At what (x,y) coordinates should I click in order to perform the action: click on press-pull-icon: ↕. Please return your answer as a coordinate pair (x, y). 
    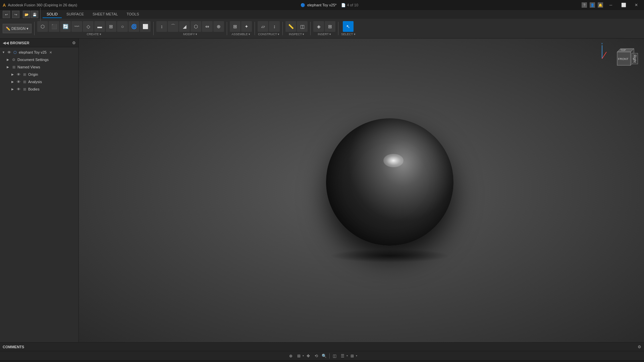
    Looking at the image, I should click on (162, 26).